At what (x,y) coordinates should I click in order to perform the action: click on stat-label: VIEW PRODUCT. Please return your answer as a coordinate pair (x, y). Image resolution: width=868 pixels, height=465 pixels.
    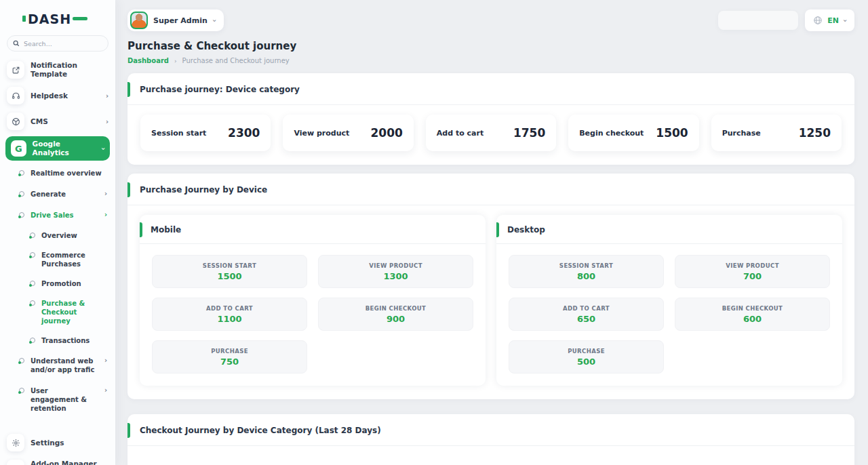
    Looking at the image, I should click on (396, 266).